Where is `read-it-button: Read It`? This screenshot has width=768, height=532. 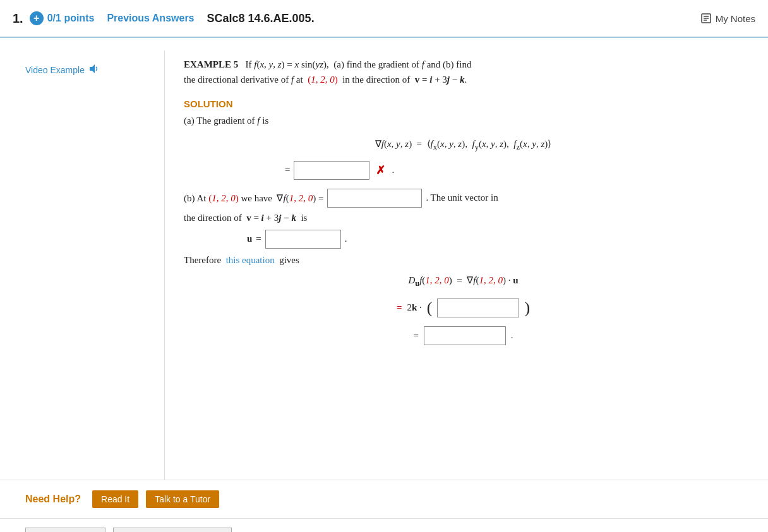 read-it-button: Read It is located at coordinates (115, 499).